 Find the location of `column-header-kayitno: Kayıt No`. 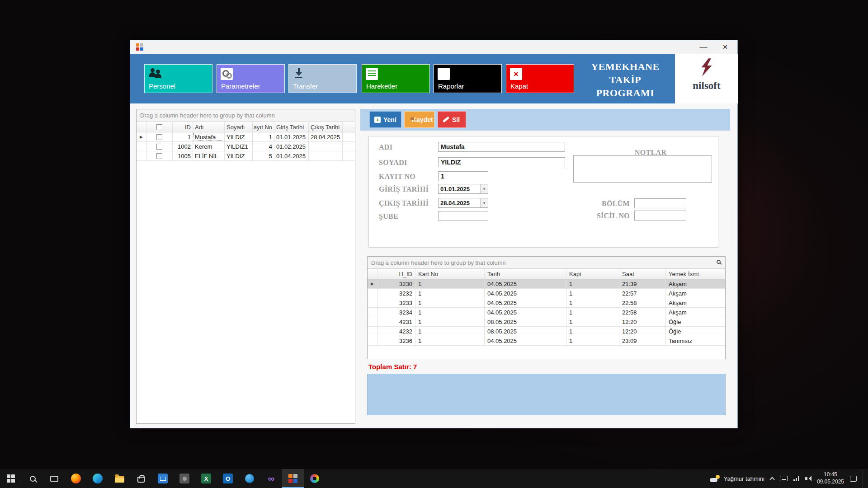

column-header-kayitno: Kayıt No is located at coordinates (264, 127).